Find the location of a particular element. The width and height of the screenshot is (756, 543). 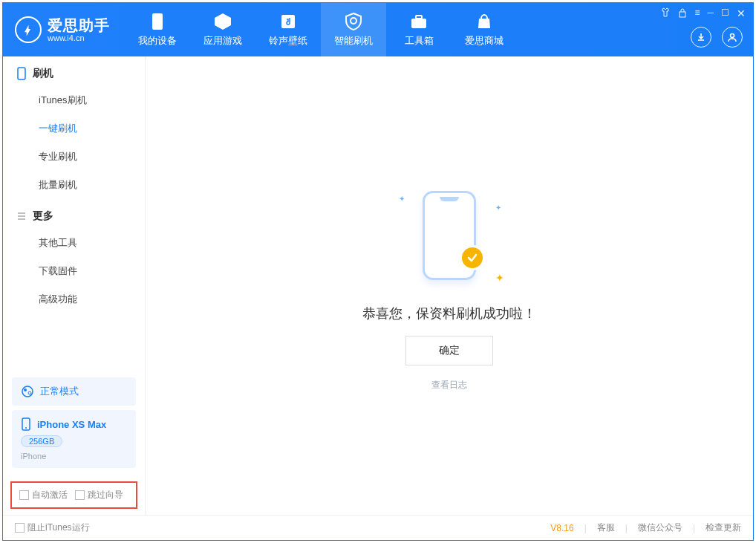

success-message: 恭喜您，保资料刷机成功啦！ is located at coordinates (449, 313).